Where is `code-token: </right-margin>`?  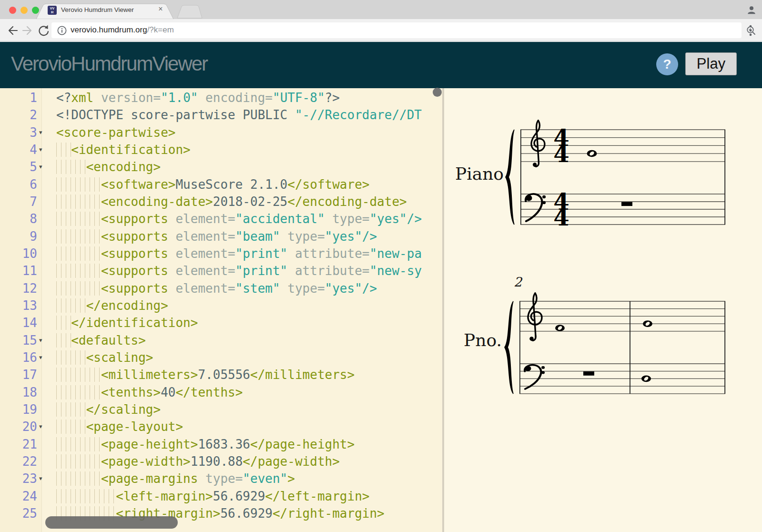
code-token: </right-margin> is located at coordinates (329, 513).